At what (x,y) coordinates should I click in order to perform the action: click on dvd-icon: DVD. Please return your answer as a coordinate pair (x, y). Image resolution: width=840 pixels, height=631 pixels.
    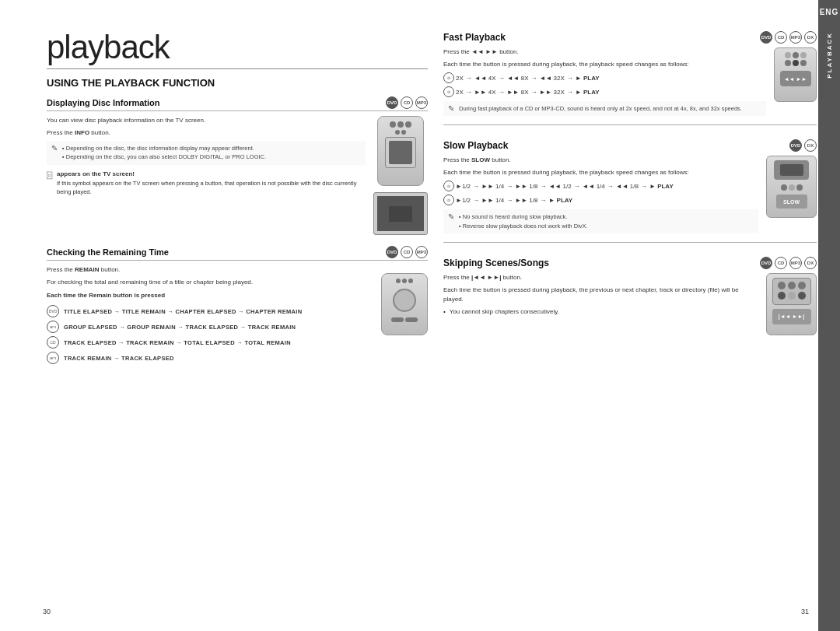
    Looking at the image, I should click on (392, 103).